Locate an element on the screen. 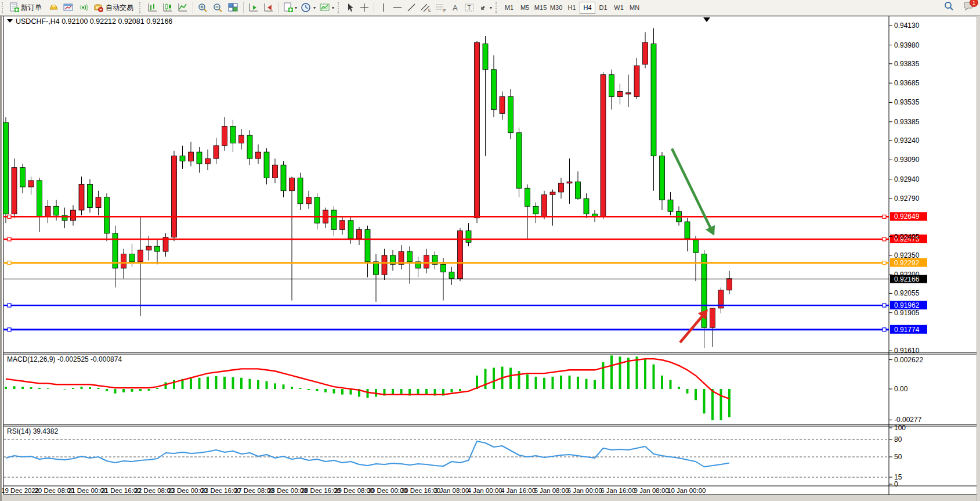 The height and width of the screenshot is (501, 980). candlestick-chart-icon is located at coordinates (168, 8).